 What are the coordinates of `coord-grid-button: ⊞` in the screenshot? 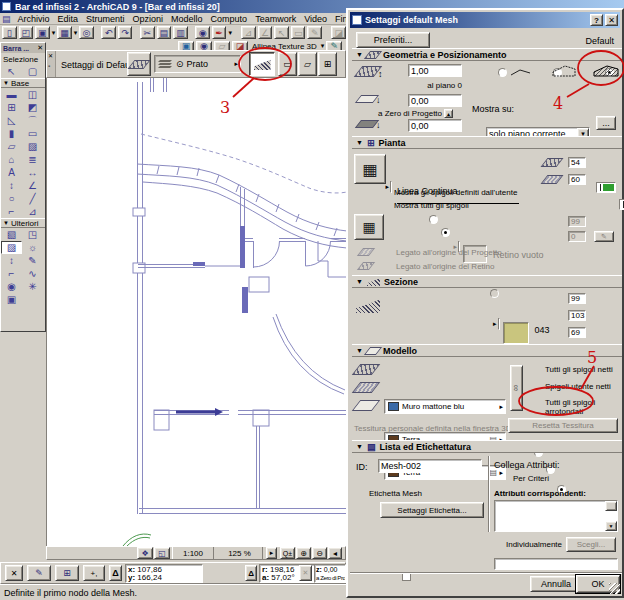 It's located at (67, 573).